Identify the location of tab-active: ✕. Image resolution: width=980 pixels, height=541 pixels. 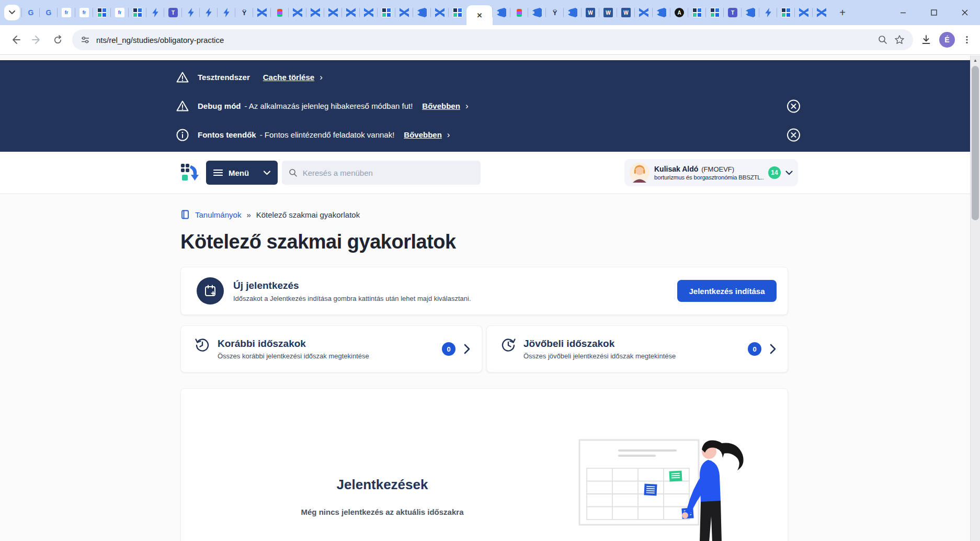
(480, 15).